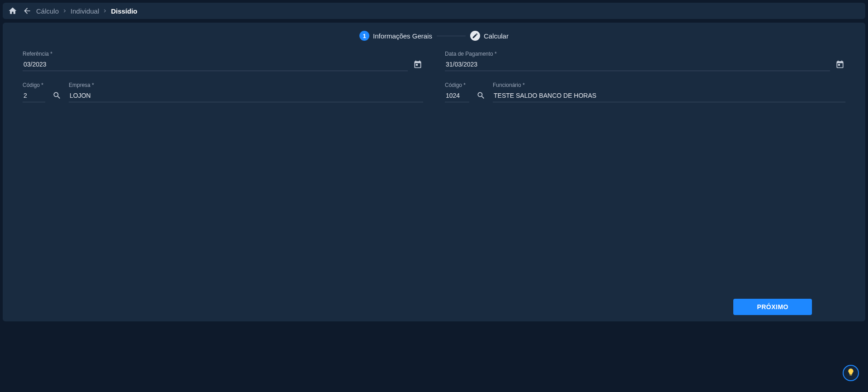 This screenshot has width=868, height=392. What do you see at coordinates (246, 92) in the screenshot?
I see `empresa-field-wrapper: Empresa *` at bounding box center [246, 92].